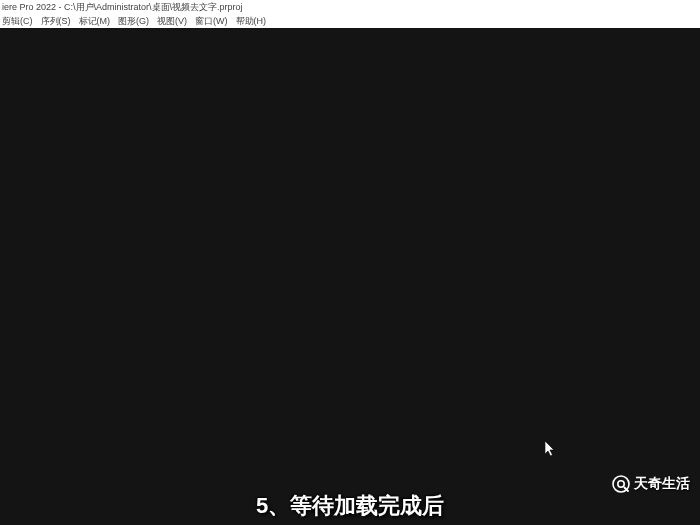 This screenshot has height=525, width=700. What do you see at coordinates (350, 506) in the screenshot?
I see `subtitle-caption: 5、等待加载完成后` at bounding box center [350, 506].